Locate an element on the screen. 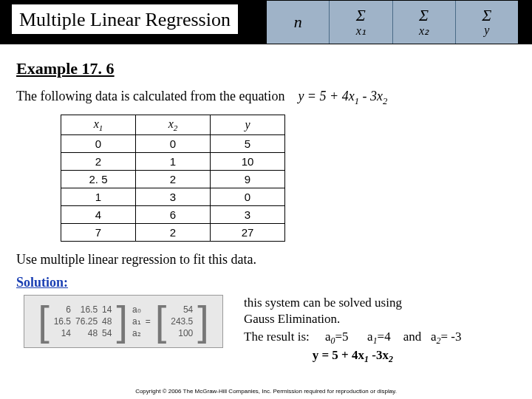  table-cell: 2. 5 is located at coordinates (99, 179).